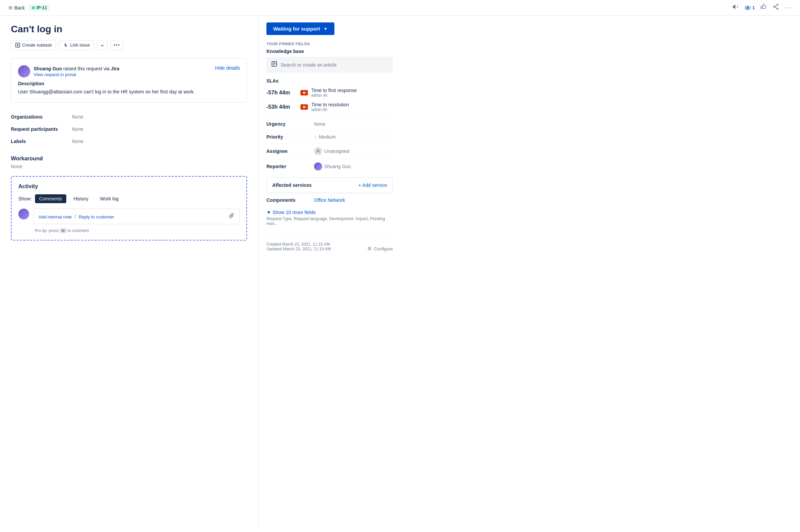 The image size is (800, 532). What do you see at coordinates (129, 159) in the screenshot?
I see `workaround-title: Workaround` at bounding box center [129, 159].